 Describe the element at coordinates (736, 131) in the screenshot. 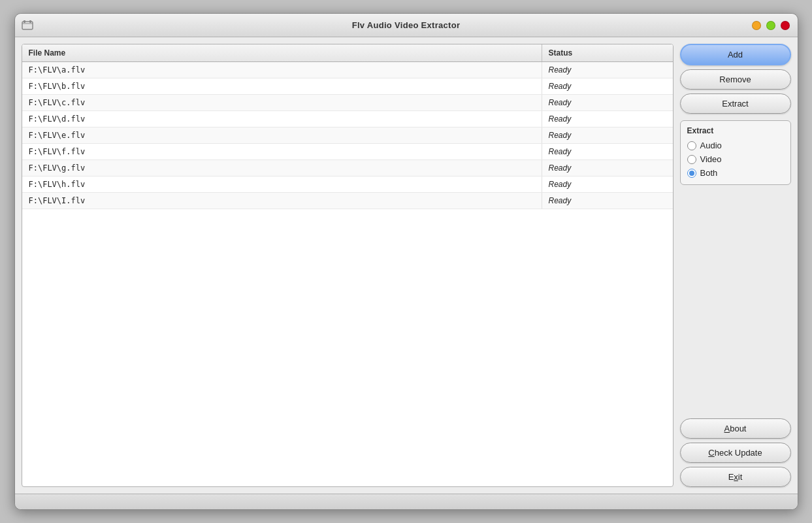

I see `extract-group-title: Extract` at that location.